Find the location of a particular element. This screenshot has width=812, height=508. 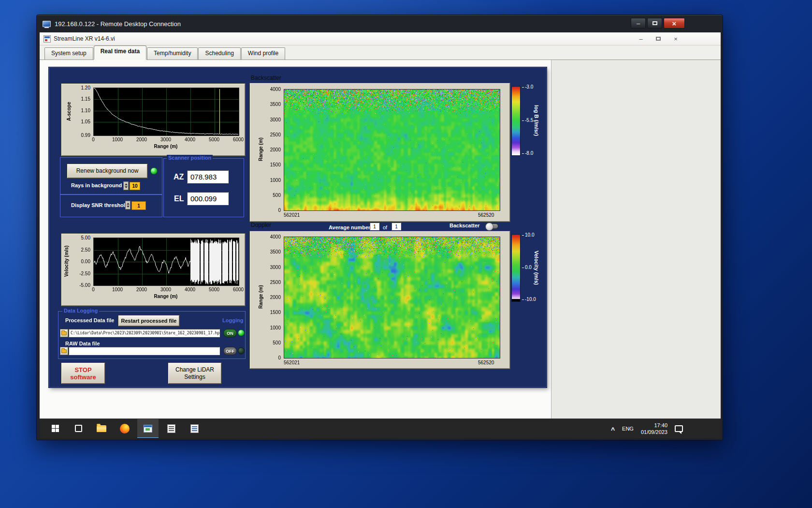

streamline-app-button is located at coordinates (148, 429).